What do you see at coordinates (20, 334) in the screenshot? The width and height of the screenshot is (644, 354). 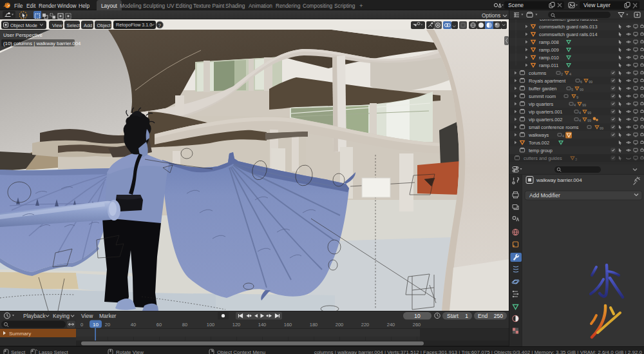 I see `svg-text: Summary` at bounding box center [20, 334].